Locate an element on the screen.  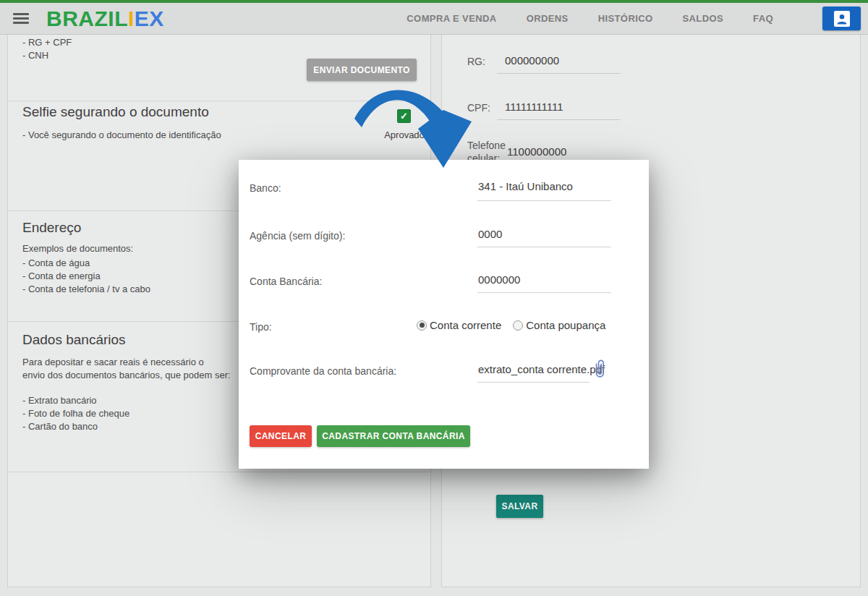
rg-input: 000000000 is located at coordinates (532, 61).